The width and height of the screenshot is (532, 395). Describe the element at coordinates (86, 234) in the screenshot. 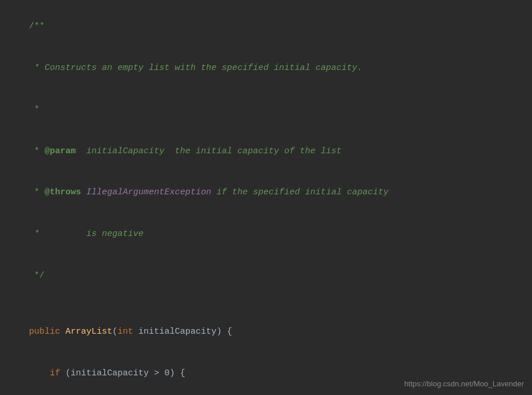

I see `comment-line-6: * is negative` at that location.